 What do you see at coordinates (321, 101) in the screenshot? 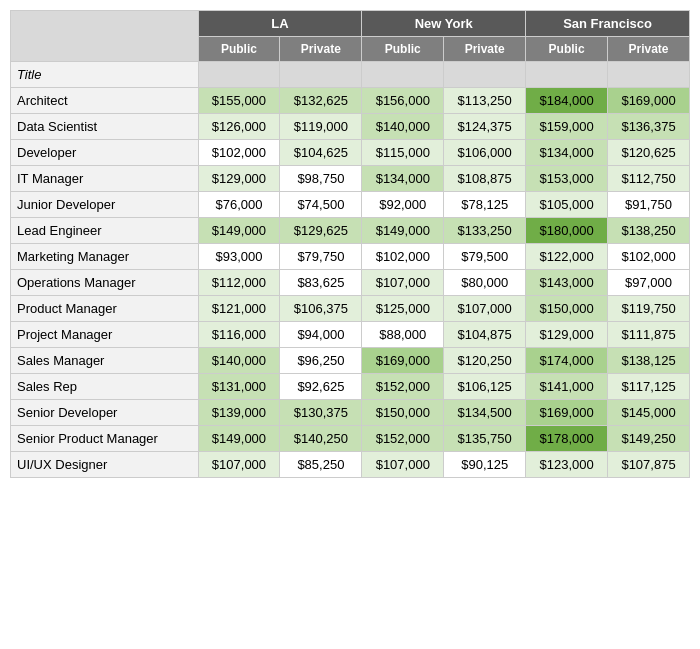
I see `salary-cell: $132,625` at bounding box center [321, 101].